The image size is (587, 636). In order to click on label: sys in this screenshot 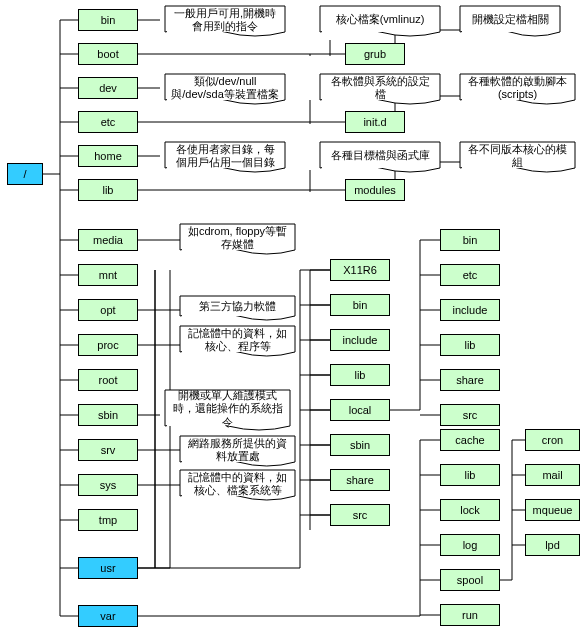, I will do `click(108, 485)`.